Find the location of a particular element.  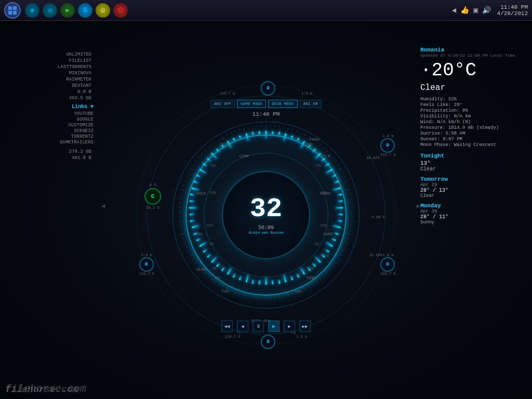

d-indicator-bottom-right: 1.8 m D 119.7 G is located at coordinates (388, 264).